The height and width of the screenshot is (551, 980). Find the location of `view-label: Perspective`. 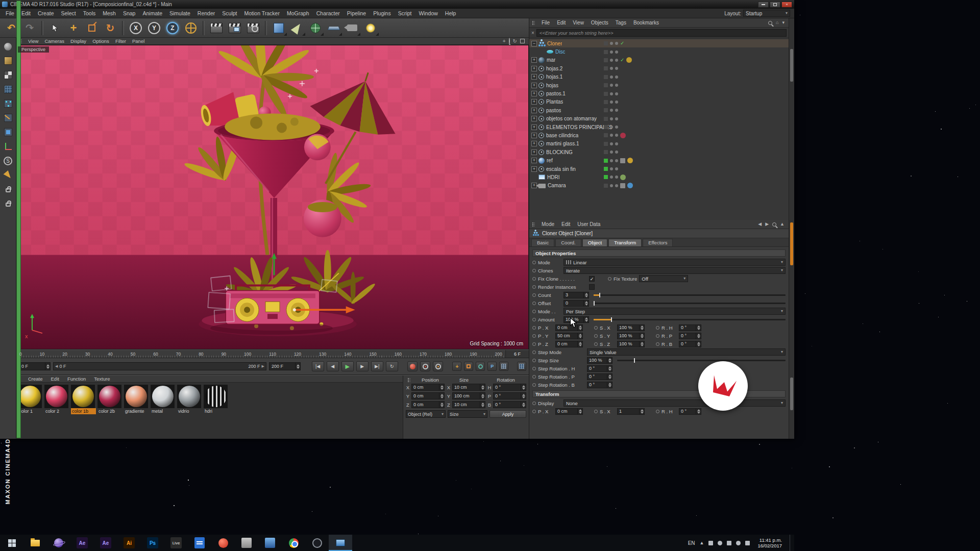

view-label: Perspective is located at coordinates (34, 49).